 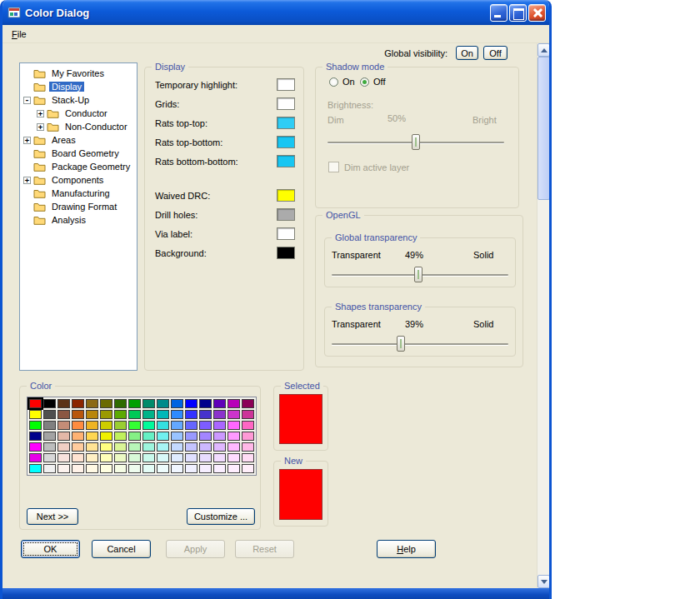 I want to click on tree-item: My Favorites, so click(x=78, y=73).